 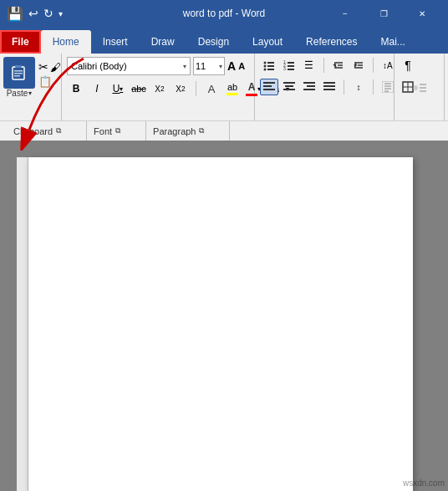 I want to click on copy-btn: 📋, so click(x=45, y=82).